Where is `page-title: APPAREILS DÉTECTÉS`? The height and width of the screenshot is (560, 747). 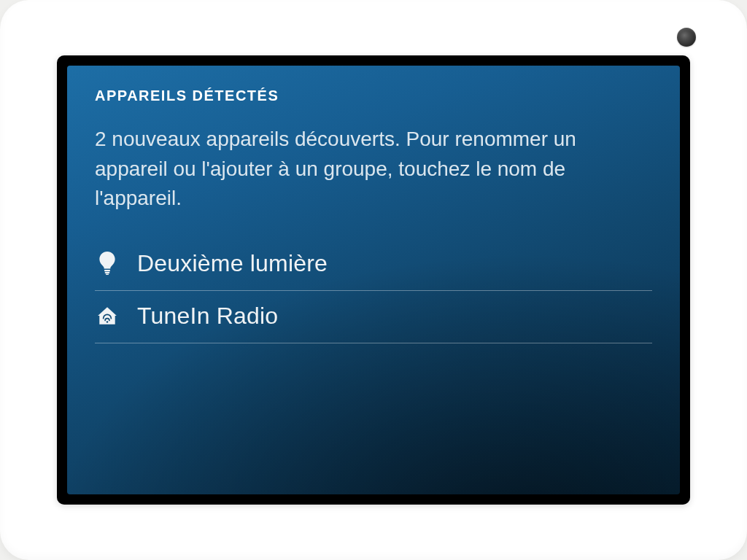
page-title: APPAREILS DÉTECTÉS is located at coordinates (374, 96).